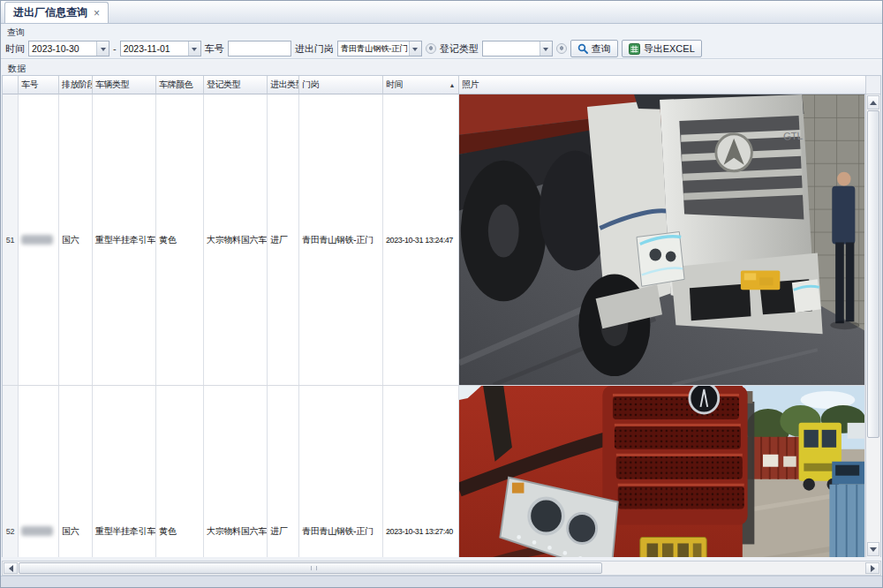  I want to click on date-to-value: 2023-11-01, so click(155, 49).